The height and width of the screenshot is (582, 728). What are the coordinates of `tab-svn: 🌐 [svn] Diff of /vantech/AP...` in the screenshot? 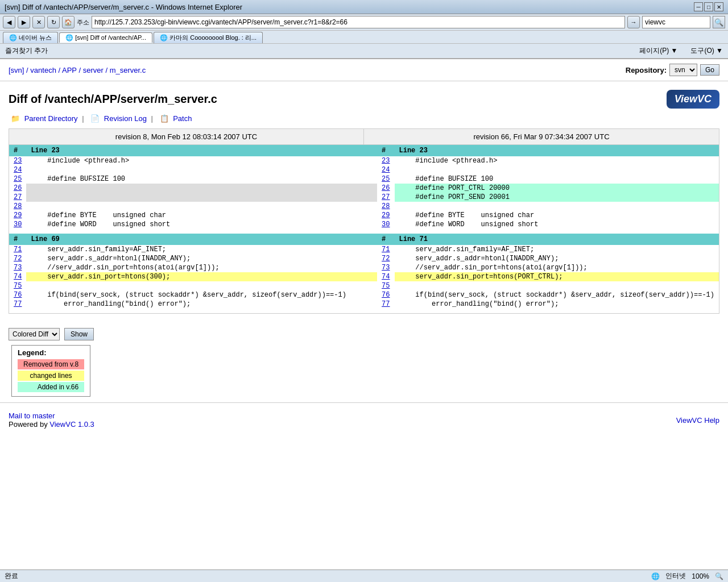 It's located at (106, 38).